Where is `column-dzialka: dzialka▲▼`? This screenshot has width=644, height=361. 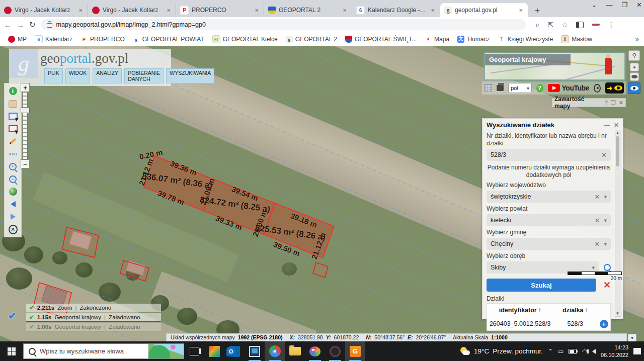 column-dzialka: dzialka▲▼ is located at coordinates (575, 310).